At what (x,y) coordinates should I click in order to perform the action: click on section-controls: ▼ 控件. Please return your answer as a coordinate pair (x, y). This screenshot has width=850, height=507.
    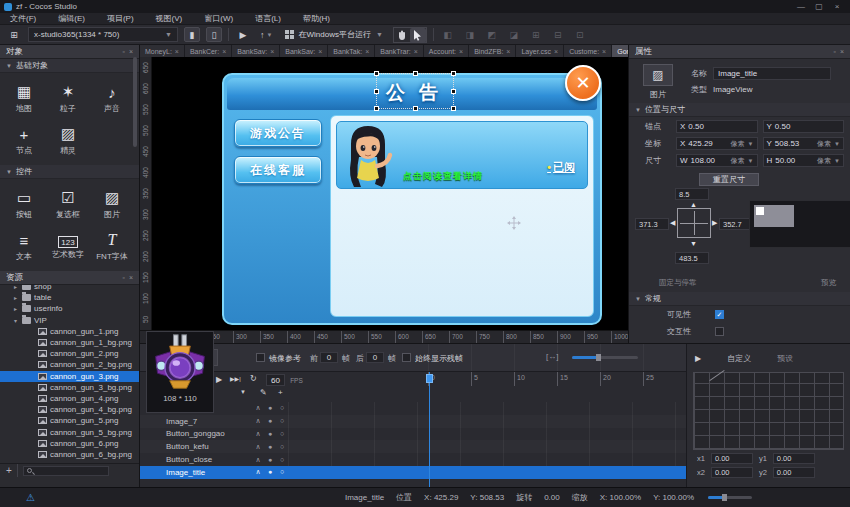
    Looking at the image, I should click on (70, 172).